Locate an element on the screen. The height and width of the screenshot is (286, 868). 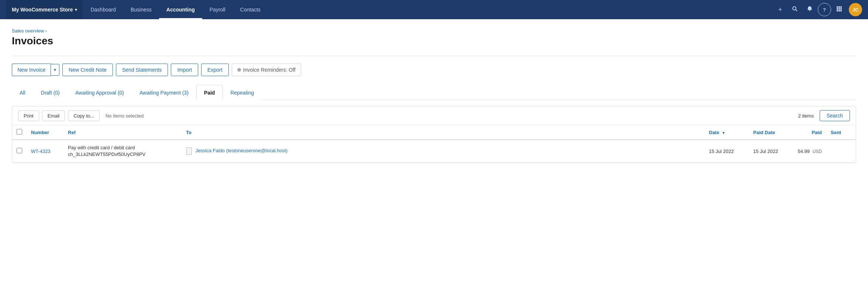
tab-paid-label: Paid is located at coordinates (210, 93).